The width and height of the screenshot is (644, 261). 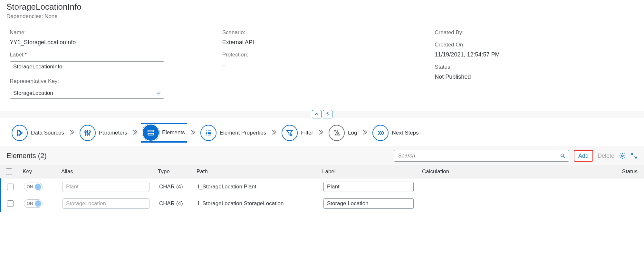 What do you see at coordinates (88, 133) in the screenshot?
I see `parameters-icon` at bounding box center [88, 133].